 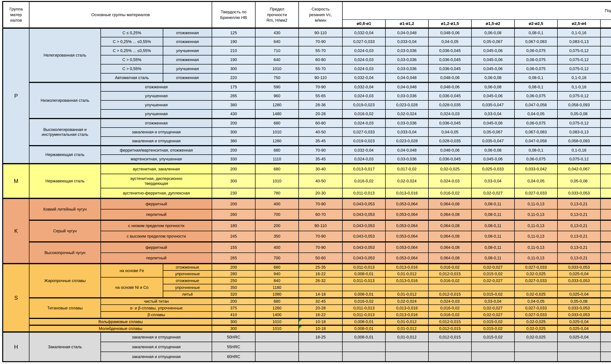 I want to click on vc-value: 35-45, so click(x=320, y=159).